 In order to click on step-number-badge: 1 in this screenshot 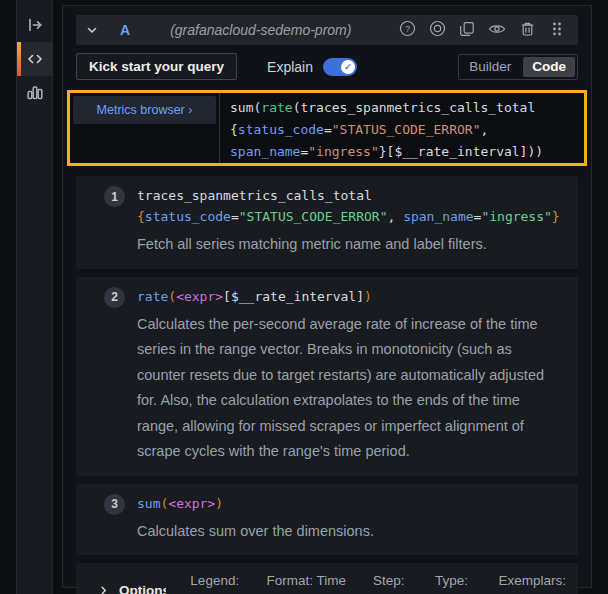, I will do `click(114, 196)`.